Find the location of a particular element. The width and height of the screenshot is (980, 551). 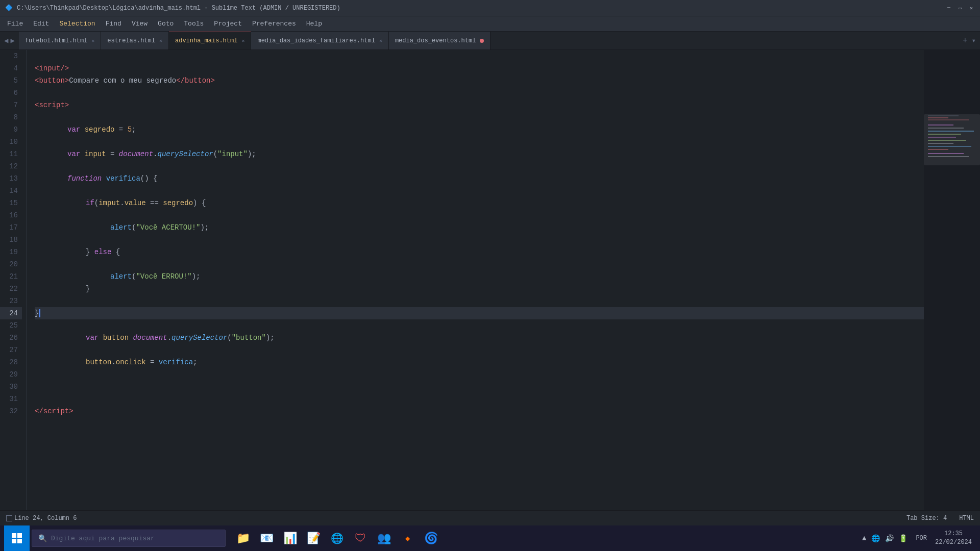

maximize-button: ▭ is located at coordinates (960, 8).